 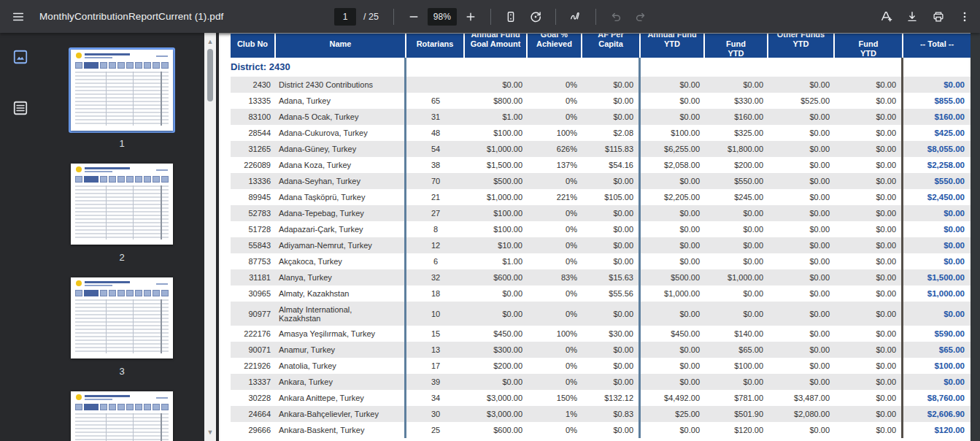 What do you see at coordinates (18, 17) in the screenshot?
I see `menu-icon` at bounding box center [18, 17].